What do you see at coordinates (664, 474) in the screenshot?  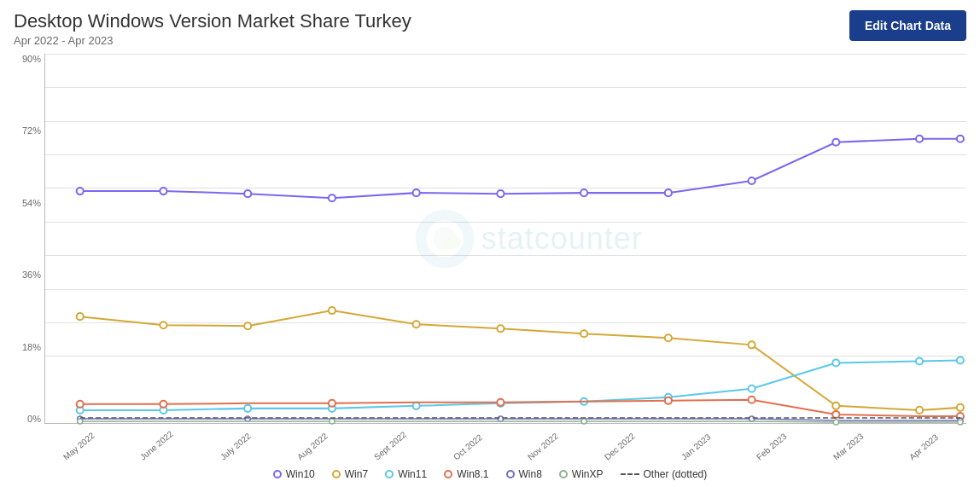 I see `legend-other: Other (dotted)` at bounding box center [664, 474].